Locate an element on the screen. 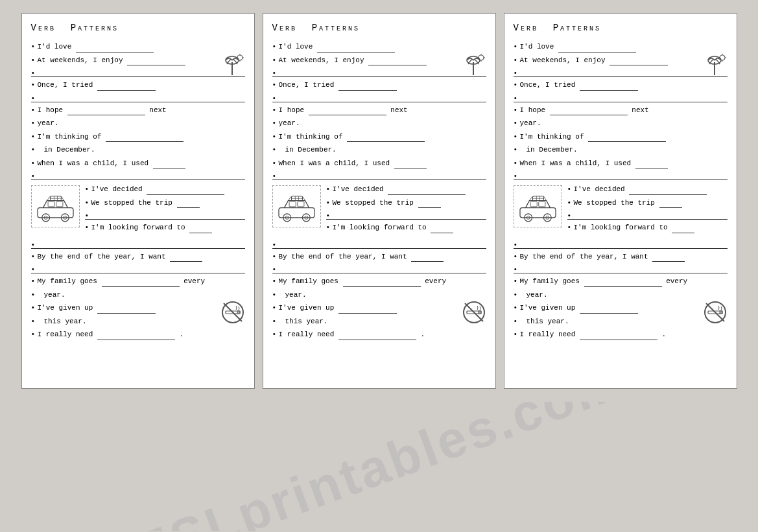  worksheet-1-list: I'd love At weekends, I enjoy is located at coordinates (138, 111).